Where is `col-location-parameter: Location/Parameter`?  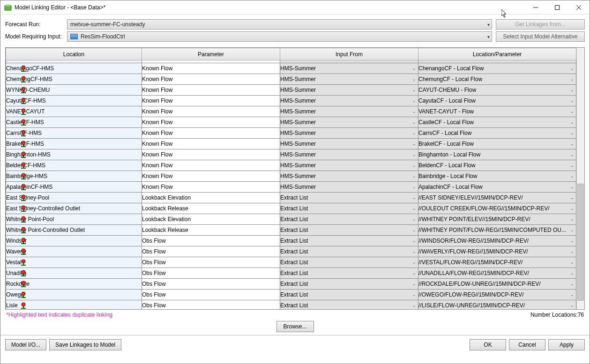
col-location-parameter: Location/Parameter is located at coordinates (498, 54).